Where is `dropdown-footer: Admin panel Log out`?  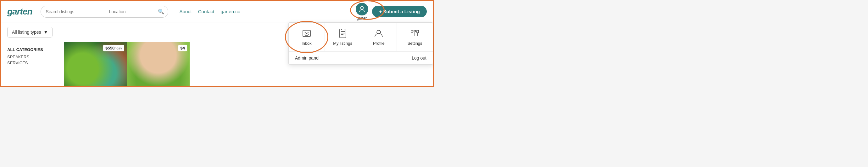
dropdown-footer: Admin panel Log out is located at coordinates (361, 58).